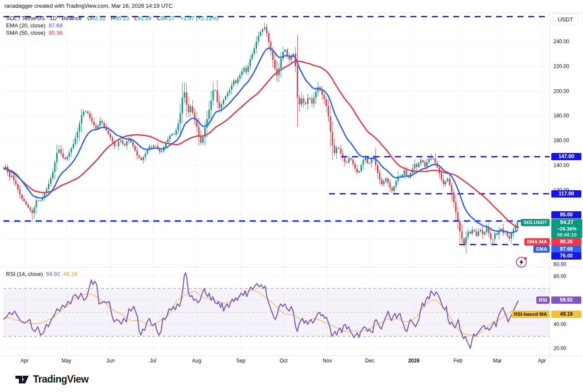 The height and width of the screenshot is (392, 583). Describe the element at coordinates (543, 300) in the screenshot. I see `series-name-label: RSI` at that location.